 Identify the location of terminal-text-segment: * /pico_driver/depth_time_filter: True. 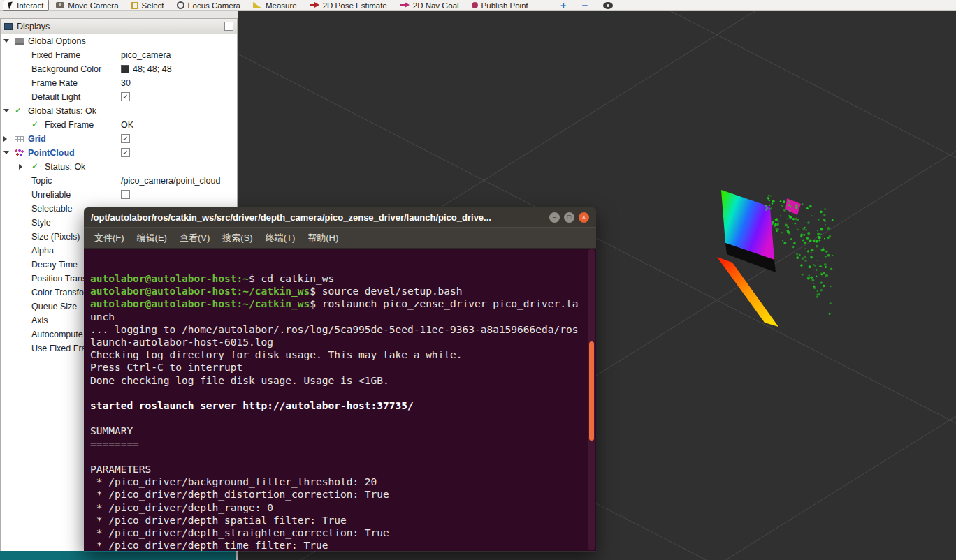
(209, 545).